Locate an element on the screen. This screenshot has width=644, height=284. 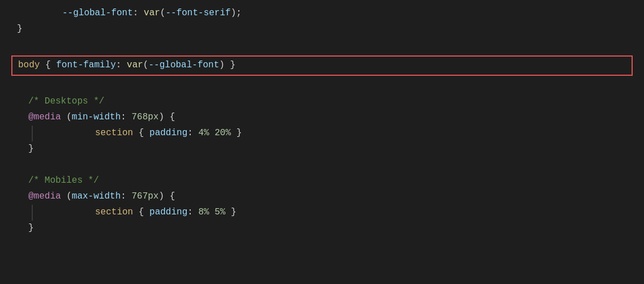
token-selector-section-2: section is located at coordinates (114, 213).